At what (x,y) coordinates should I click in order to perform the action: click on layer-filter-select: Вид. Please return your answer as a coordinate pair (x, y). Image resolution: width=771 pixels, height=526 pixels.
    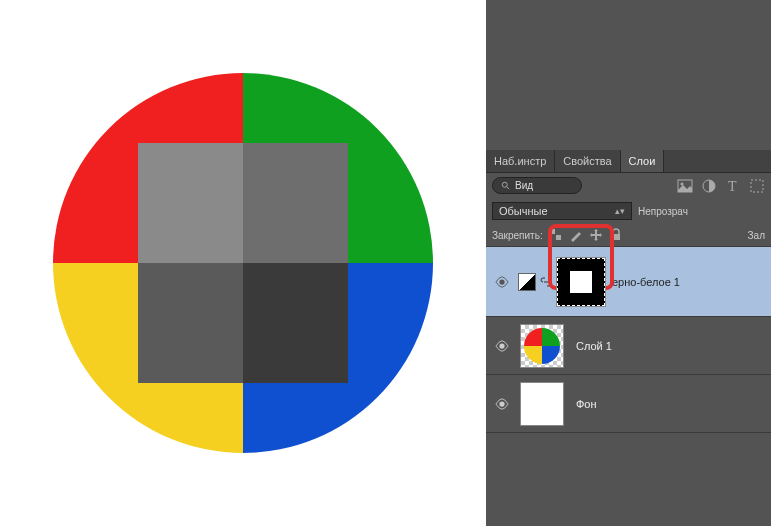
    Looking at the image, I should click on (537, 186).